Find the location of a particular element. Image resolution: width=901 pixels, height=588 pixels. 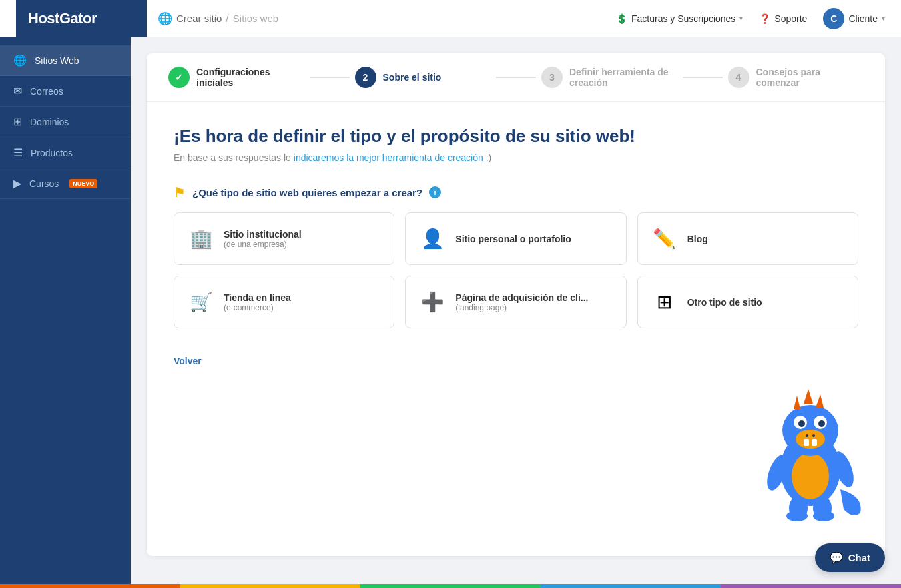

avatar: C is located at coordinates (834, 19).